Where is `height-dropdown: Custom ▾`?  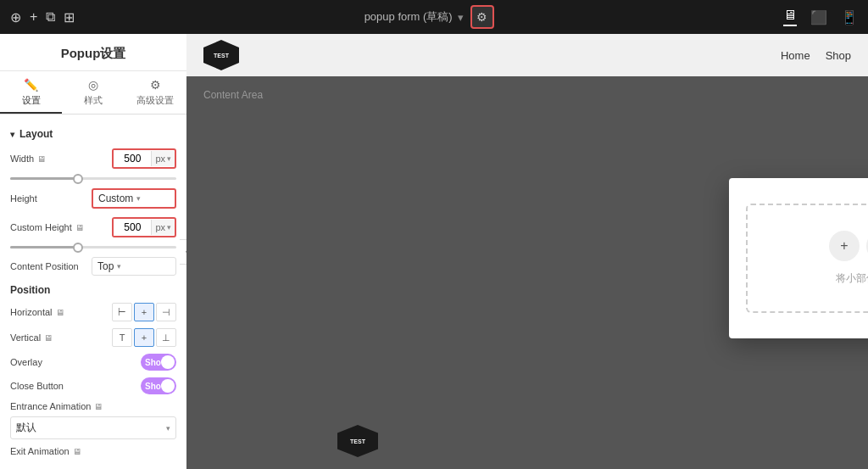
height-dropdown: Custom ▾ is located at coordinates (134, 198).